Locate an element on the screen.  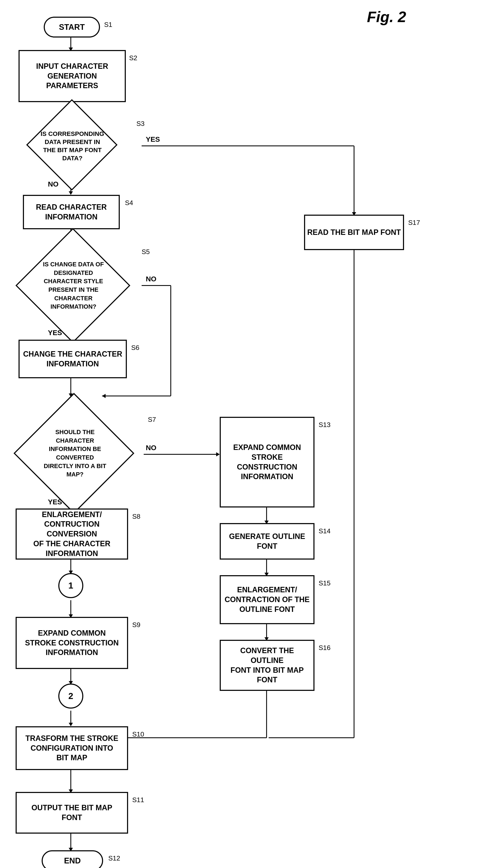
s6-rect: CHANGE THE CHARACTER INFORMATION is located at coordinates (73, 359).